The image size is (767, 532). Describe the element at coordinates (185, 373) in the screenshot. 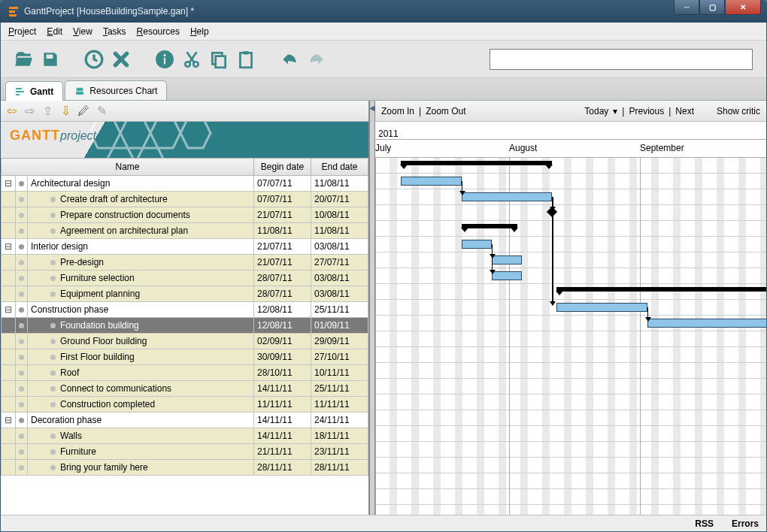

I see `task-row: Roof28/10/1110/11/11` at that location.